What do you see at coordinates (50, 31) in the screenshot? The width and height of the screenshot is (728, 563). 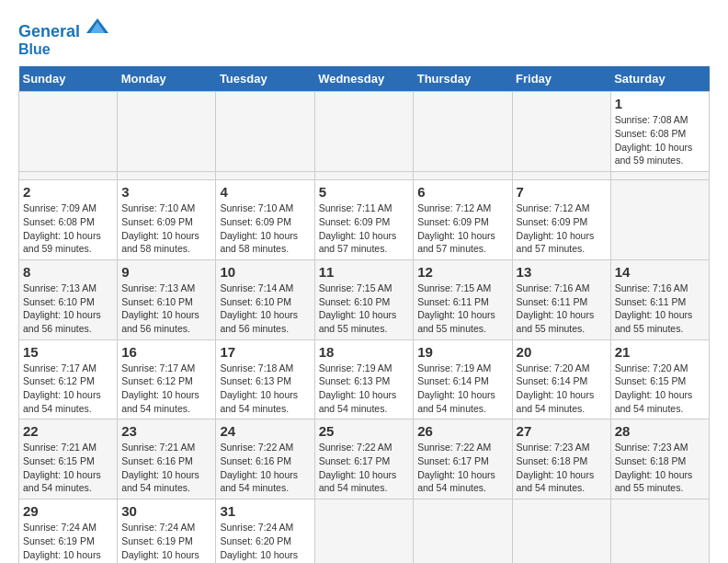 I see `logo-general: General` at bounding box center [50, 31].